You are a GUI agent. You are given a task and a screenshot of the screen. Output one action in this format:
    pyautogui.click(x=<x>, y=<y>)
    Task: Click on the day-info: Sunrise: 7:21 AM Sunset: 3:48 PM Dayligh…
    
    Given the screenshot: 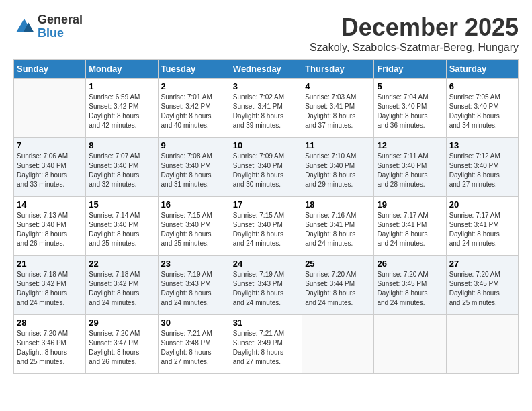 What is the action you would take?
    pyautogui.click(x=194, y=348)
    